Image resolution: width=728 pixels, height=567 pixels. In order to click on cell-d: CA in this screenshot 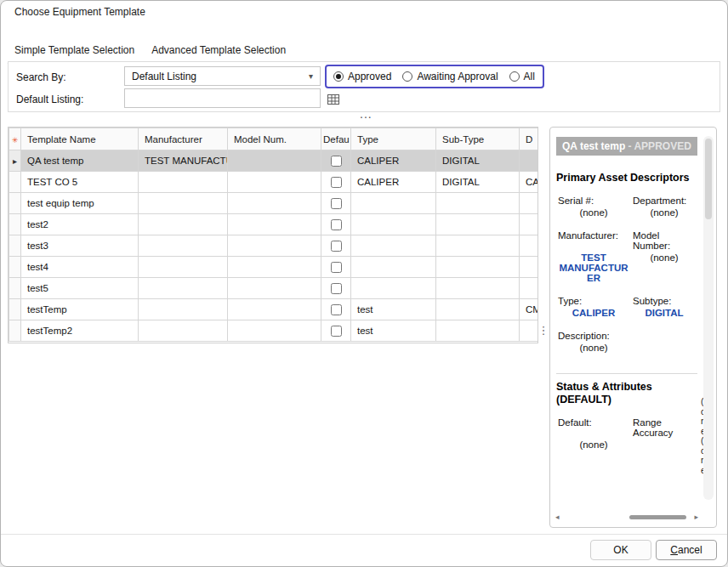, I will do `click(529, 182)`.